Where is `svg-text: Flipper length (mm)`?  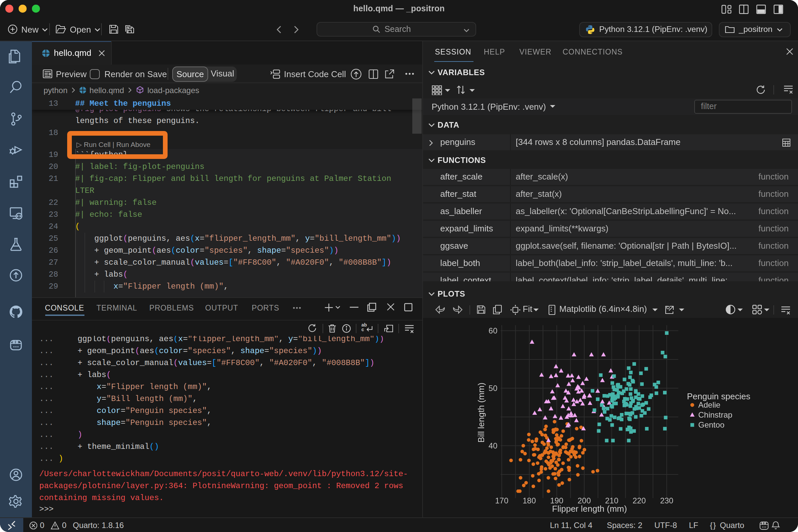
svg-text: Flipper length (mm) is located at coordinates (589, 508).